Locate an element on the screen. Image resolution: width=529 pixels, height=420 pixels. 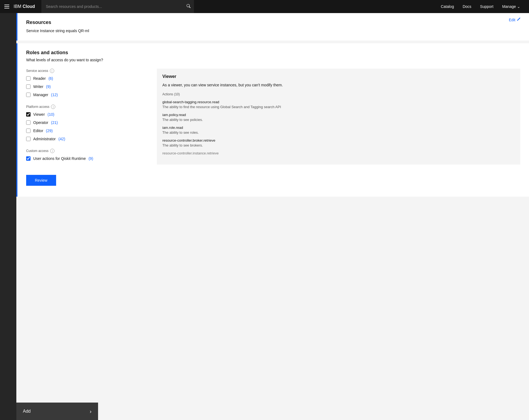
add-arrow-icon: › is located at coordinates (90, 411).